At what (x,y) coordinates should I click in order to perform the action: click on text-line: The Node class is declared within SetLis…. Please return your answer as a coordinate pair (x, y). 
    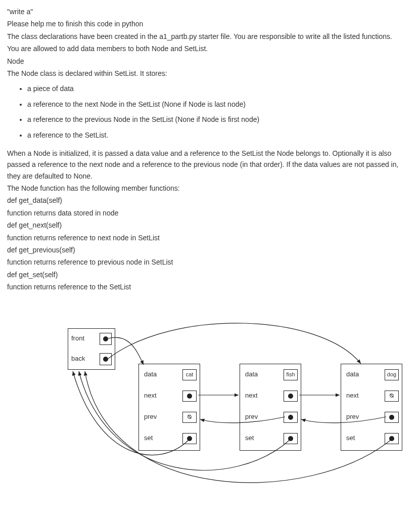
    Looking at the image, I should click on (210, 73).